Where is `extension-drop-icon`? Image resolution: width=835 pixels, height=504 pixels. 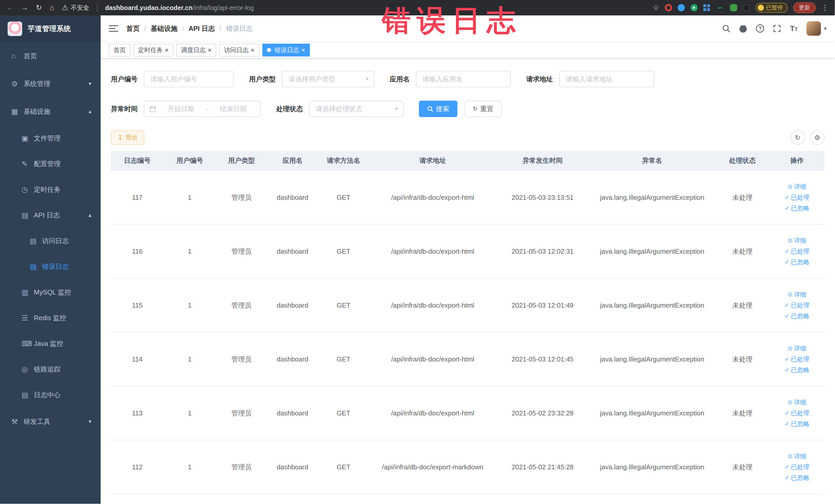 extension-drop-icon is located at coordinates (681, 7).